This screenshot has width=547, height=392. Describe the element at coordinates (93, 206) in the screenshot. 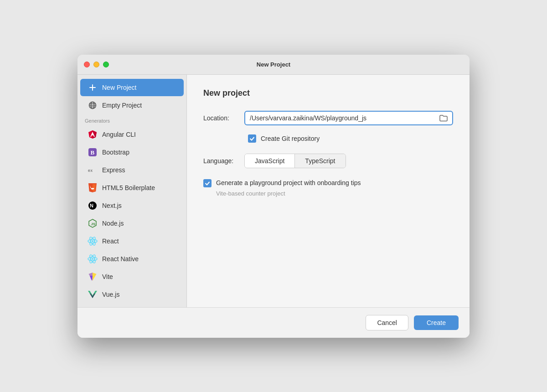

I see `nextjs-icon: N` at that location.